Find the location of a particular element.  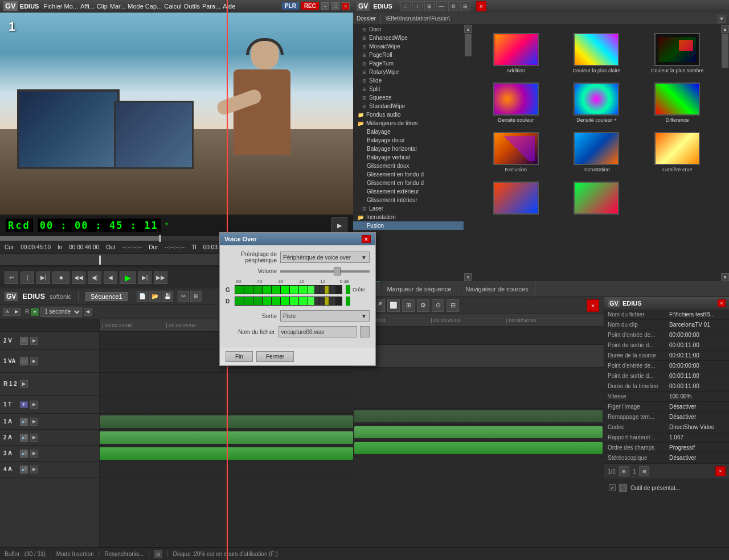

voiceover-fin-btn: Fin is located at coordinates (239, 356).